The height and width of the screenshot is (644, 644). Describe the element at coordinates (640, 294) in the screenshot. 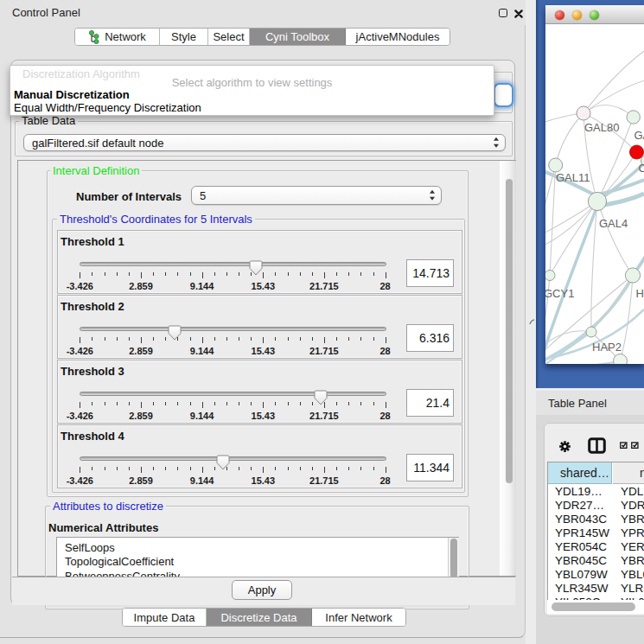

I see `svg-text: H` at that location.